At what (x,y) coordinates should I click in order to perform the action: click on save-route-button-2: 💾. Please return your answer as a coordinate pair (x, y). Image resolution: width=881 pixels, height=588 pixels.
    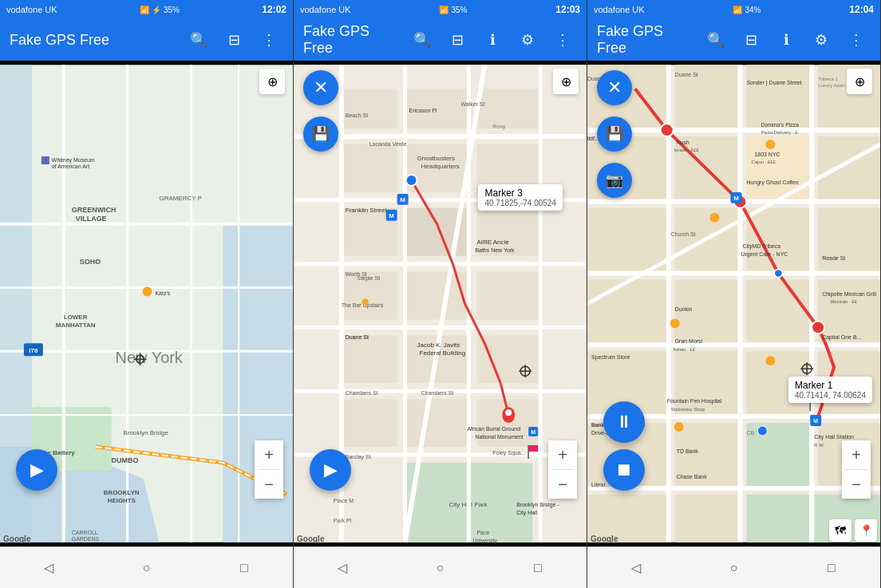
    Looking at the image, I should click on (321, 134).